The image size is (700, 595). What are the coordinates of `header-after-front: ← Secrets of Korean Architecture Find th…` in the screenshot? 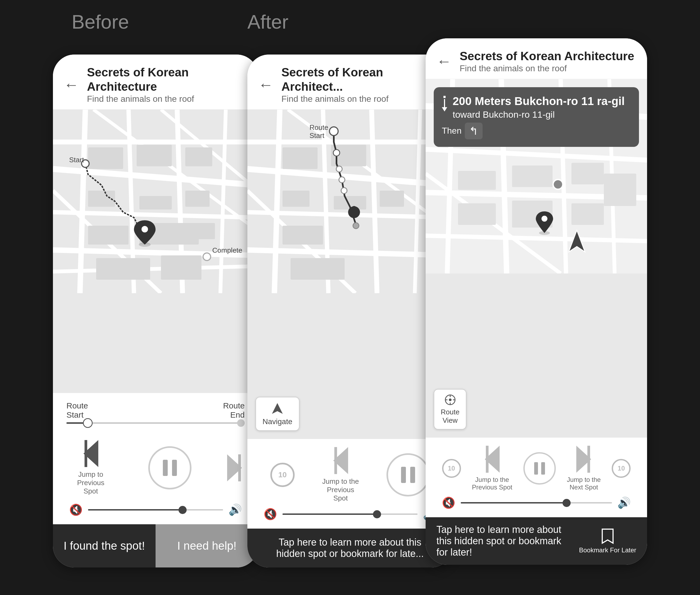 It's located at (536, 59).